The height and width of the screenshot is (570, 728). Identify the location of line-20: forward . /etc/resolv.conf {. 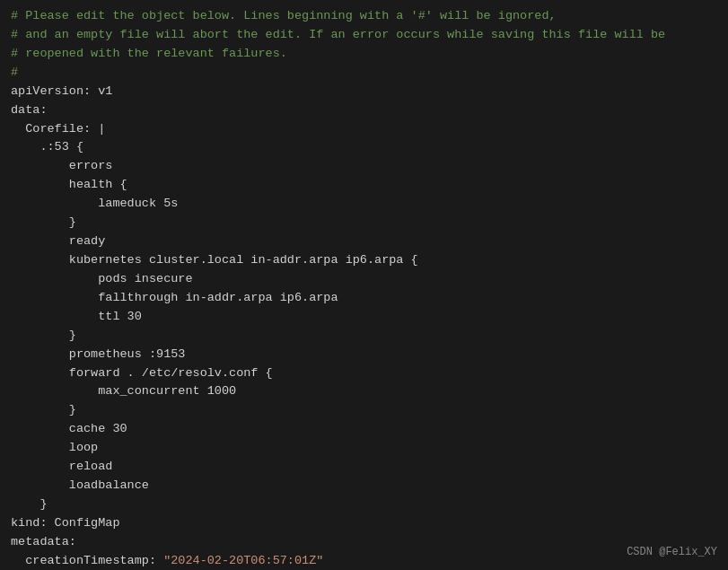
(364, 373).